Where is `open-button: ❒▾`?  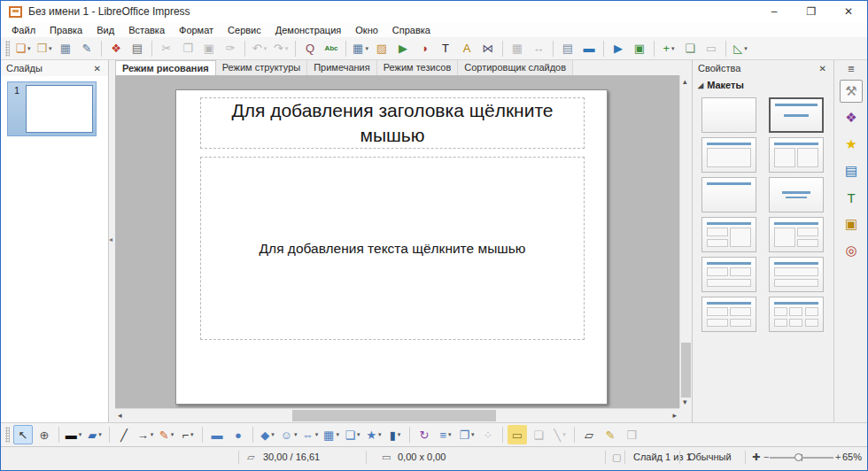
open-button: ❒▾ is located at coordinates (44, 49).